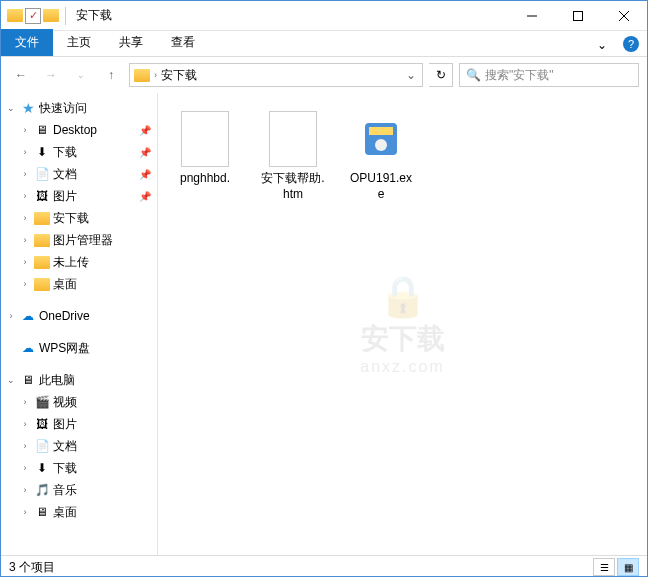 The height and width of the screenshot is (577, 648). Describe the element at coordinates (183, 42) in the screenshot. I see `tab-view: 查看` at that location.